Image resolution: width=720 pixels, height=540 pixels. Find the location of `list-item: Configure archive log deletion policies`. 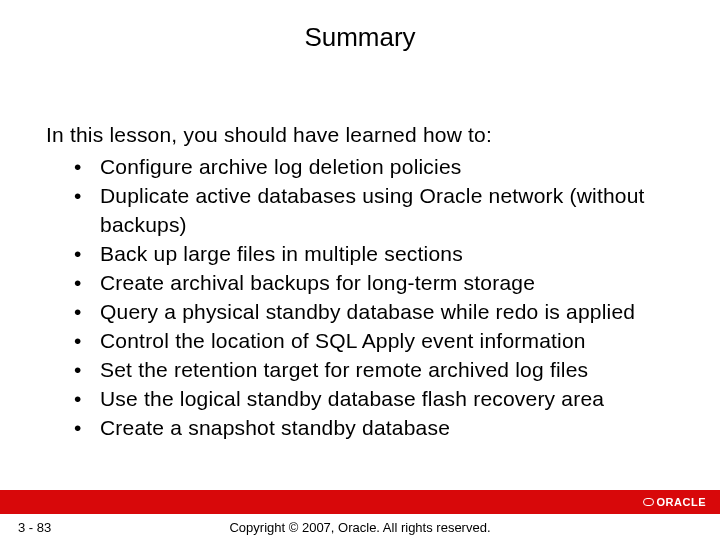

list-item: Configure archive log deletion policies is located at coordinates (382, 168).